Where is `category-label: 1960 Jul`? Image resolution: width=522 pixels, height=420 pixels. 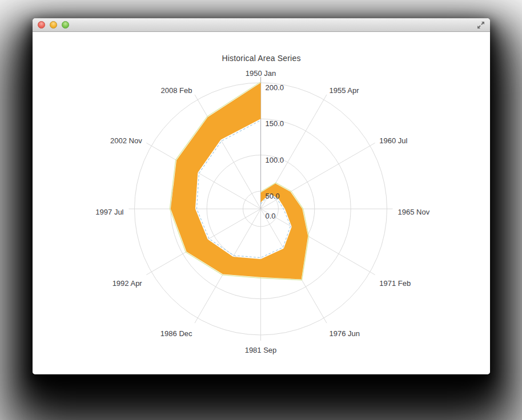 category-label: 1960 Jul is located at coordinates (393, 140).